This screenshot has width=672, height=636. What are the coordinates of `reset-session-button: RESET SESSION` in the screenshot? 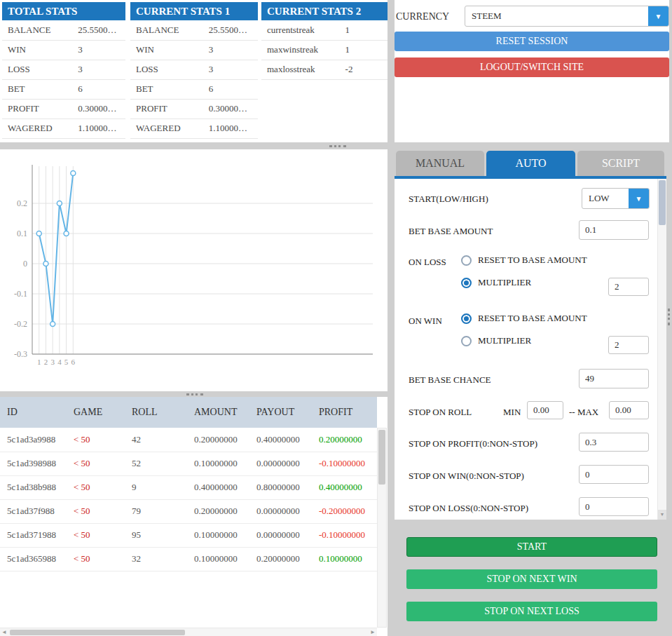 It's located at (532, 41).